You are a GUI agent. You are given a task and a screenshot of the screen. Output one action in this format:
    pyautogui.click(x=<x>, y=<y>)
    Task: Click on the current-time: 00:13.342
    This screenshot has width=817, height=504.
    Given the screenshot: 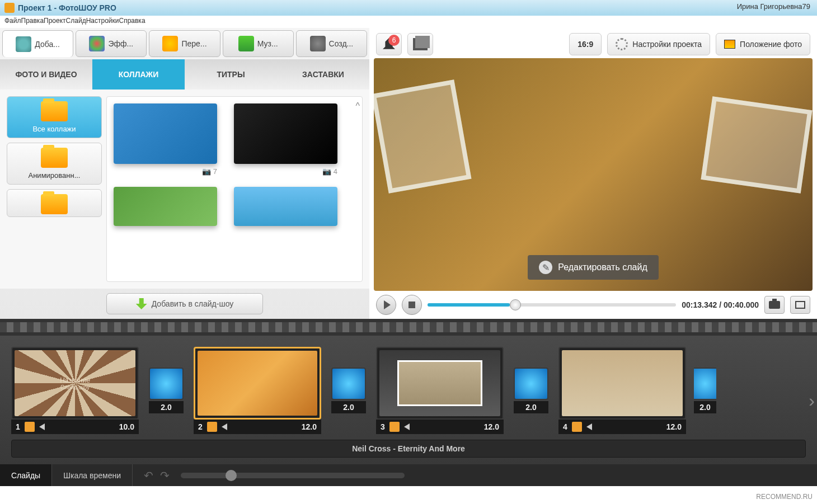 What is the action you would take?
    pyautogui.click(x=699, y=305)
    